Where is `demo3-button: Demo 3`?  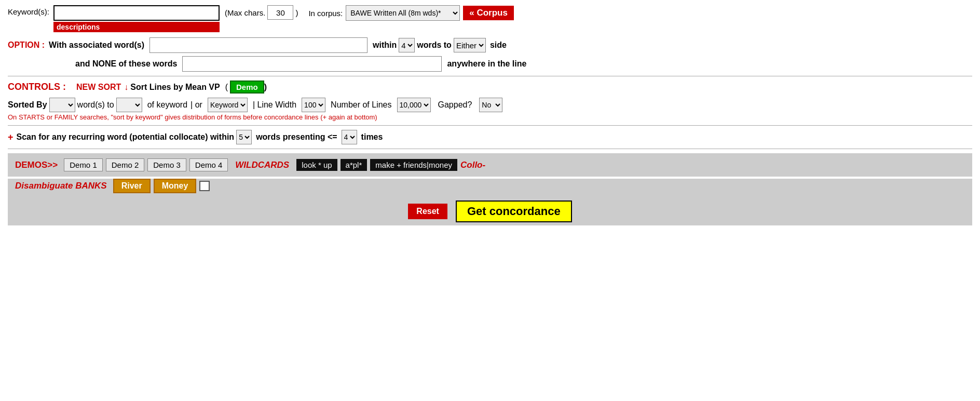
demo3-button: Demo 3 is located at coordinates (167, 165).